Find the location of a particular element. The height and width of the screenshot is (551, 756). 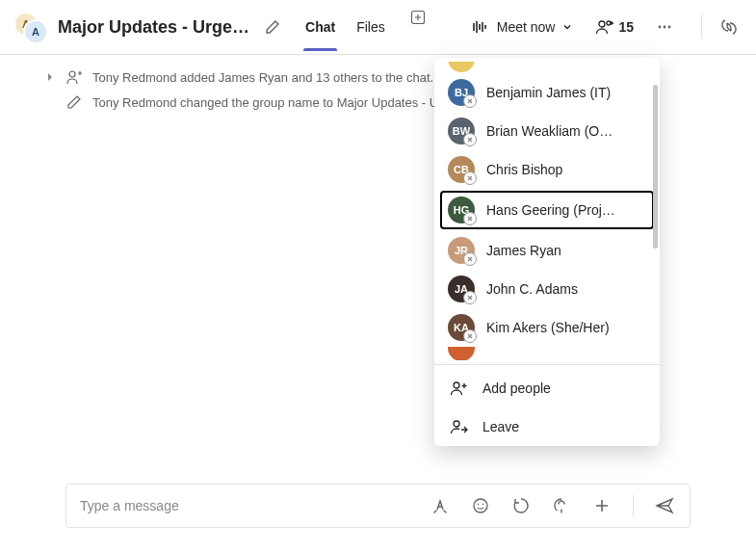

more-options-button is located at coordinates (665, 27).